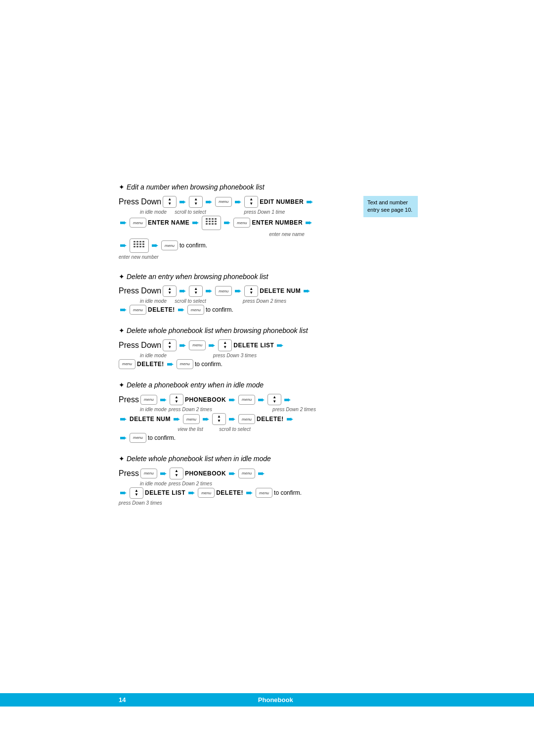  I want to click on arrow-5: ➨, so click(124, 223).